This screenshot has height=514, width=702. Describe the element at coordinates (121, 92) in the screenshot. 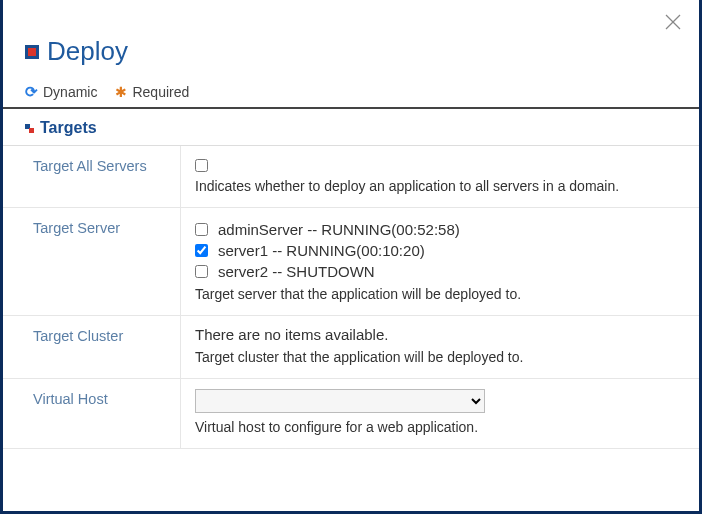

I see `asterisk-icon: ✱` at that location.